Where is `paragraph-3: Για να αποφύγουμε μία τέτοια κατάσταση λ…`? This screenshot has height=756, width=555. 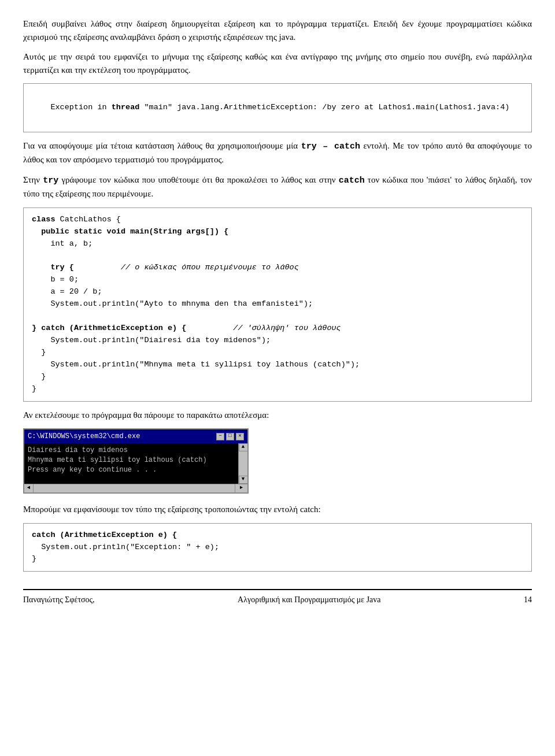 paragraph-3: Για να αποφύγουμε μία τέτοια κατάσταση λ… is located at coordinates (278, 153).